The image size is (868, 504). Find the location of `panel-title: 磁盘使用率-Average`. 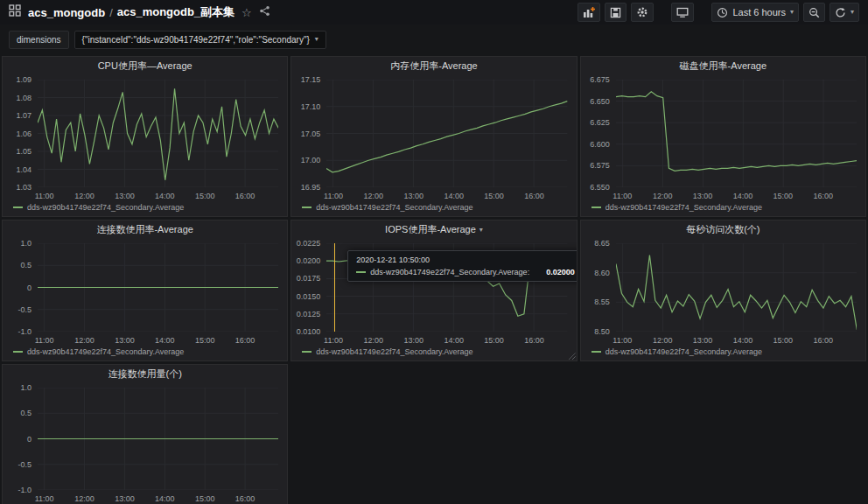

panel-title: 磁盘使用率-Average is located at coordinates (723, 66).